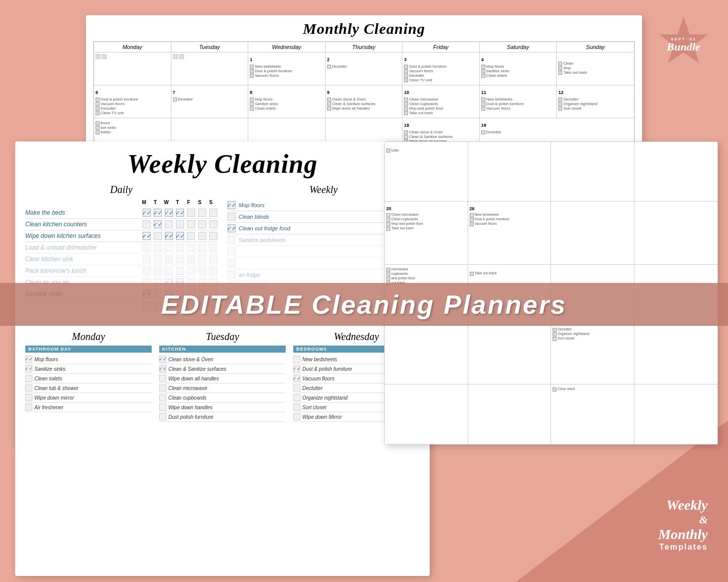 This screenshot has width=728, height=582. Describe the element at coordinates (441, 102) in the screenshot. I see `monthly-cell-10: 10Clean microwaveClean cupboardsMop and …` at that location.